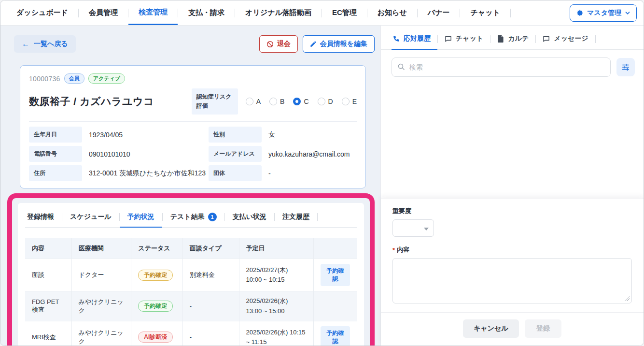 This screenshot has width=644, height=346. What do you see at coordinates (309, 154) in the screenshot?
I see `field-value: yuko.kazuhara@cmail.com` at bounding box center [309, 154].